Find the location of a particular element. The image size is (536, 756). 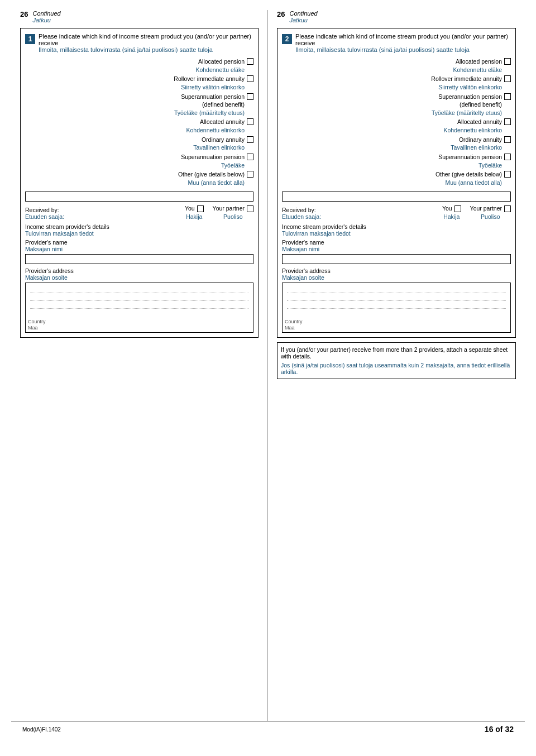

right-provider-details-en: Income stream provider's details is located at coordinates (324, 227).